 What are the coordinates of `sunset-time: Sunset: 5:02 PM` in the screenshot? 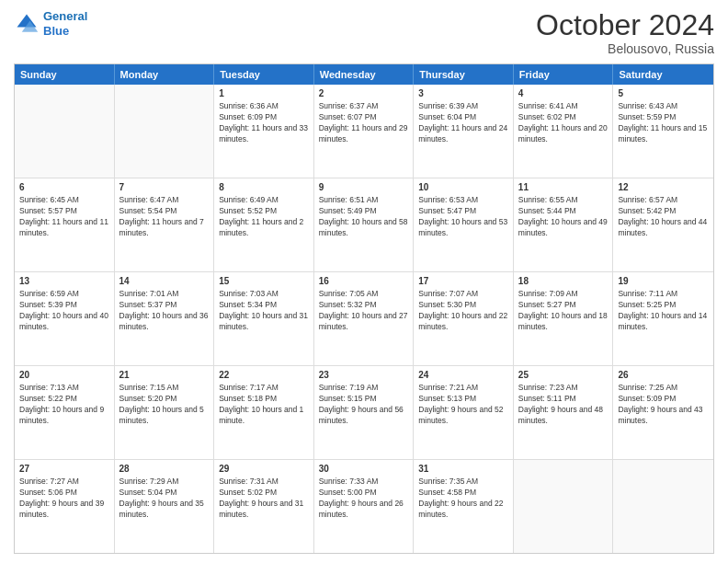 It's located at (248, 492).